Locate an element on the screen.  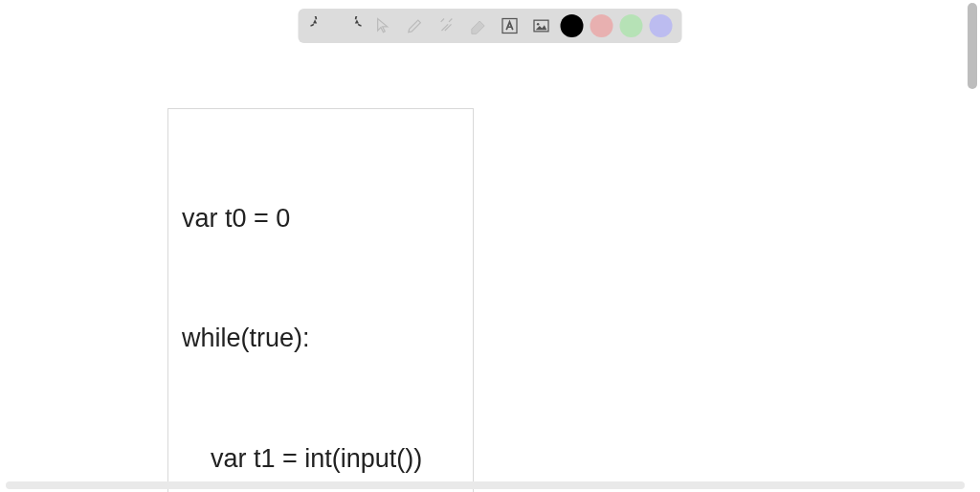
redo-button is located at coordinates (352, 26).